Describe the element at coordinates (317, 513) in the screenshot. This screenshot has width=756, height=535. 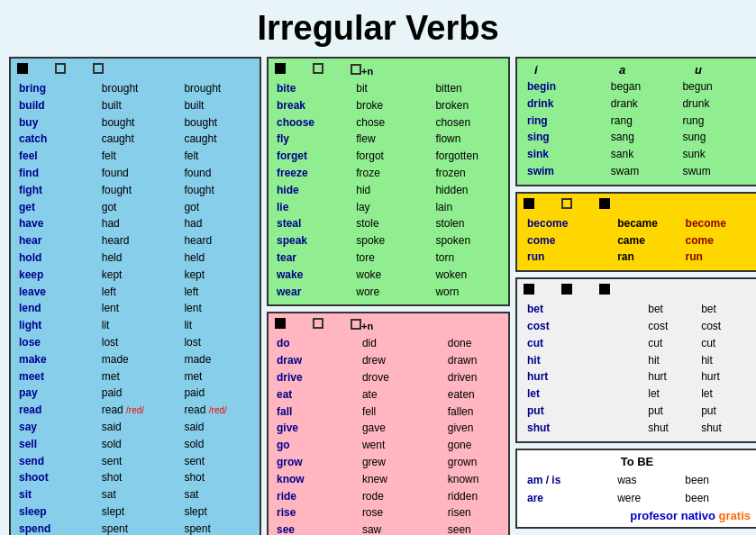
I see `verb-base: rise` at that location.